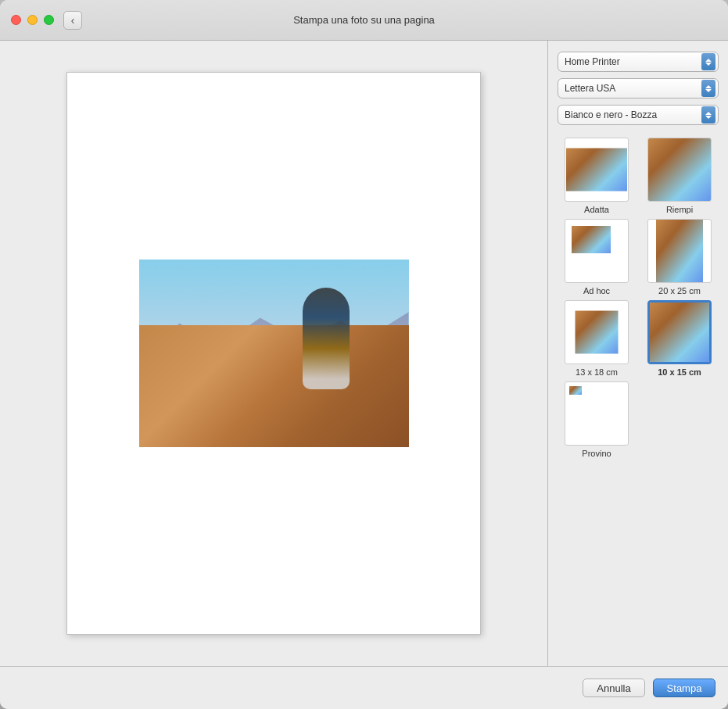  I want to click on minimize-button, so click(33, 20).